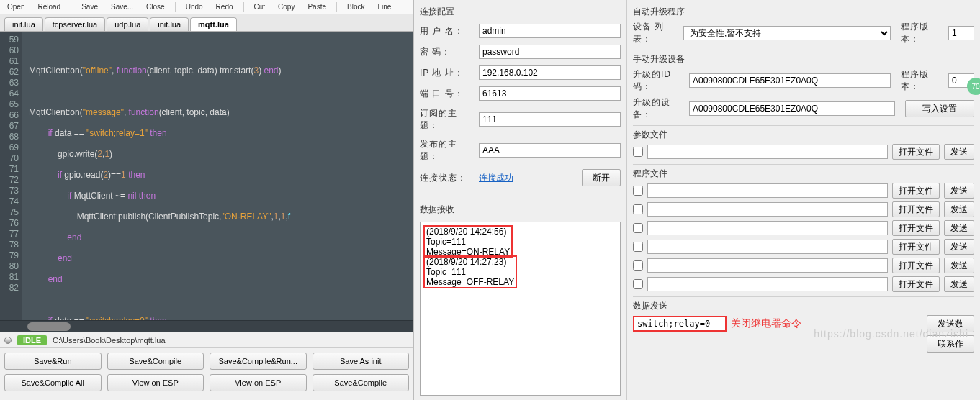 Image resolution: width=980 pixels, height=400 pixels. Describe the element at coordinates (804, 59) in the screenshot. I see `manual-upgrade-title: 手动升级设备` at that location.